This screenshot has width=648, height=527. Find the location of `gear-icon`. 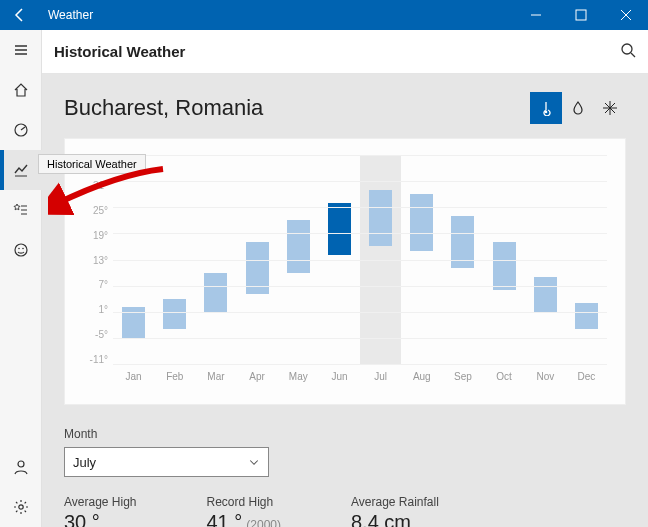

gear-icon is located at coordinates (21, 507).